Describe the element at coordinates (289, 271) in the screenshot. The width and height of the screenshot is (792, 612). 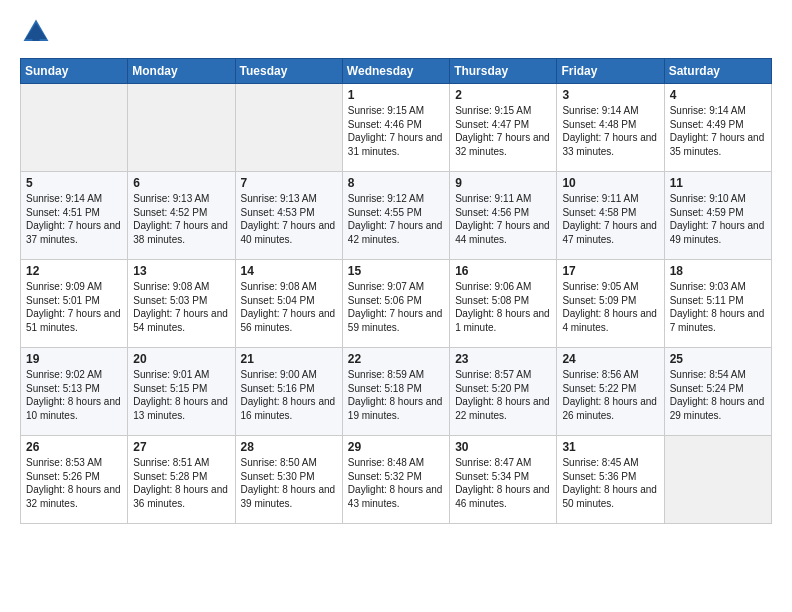
I see `day-number: 14` at that location.